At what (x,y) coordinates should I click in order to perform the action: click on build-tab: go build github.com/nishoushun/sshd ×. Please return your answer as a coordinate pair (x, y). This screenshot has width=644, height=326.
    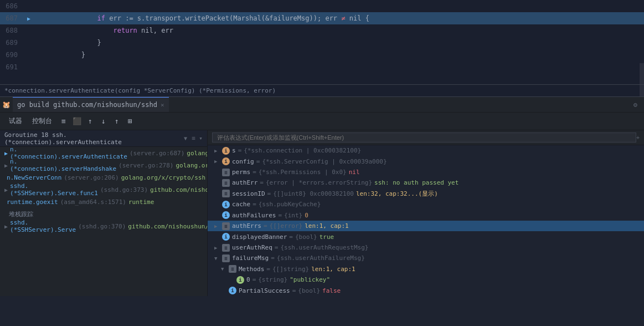
    Looking at the image, I should click on (91, 104).